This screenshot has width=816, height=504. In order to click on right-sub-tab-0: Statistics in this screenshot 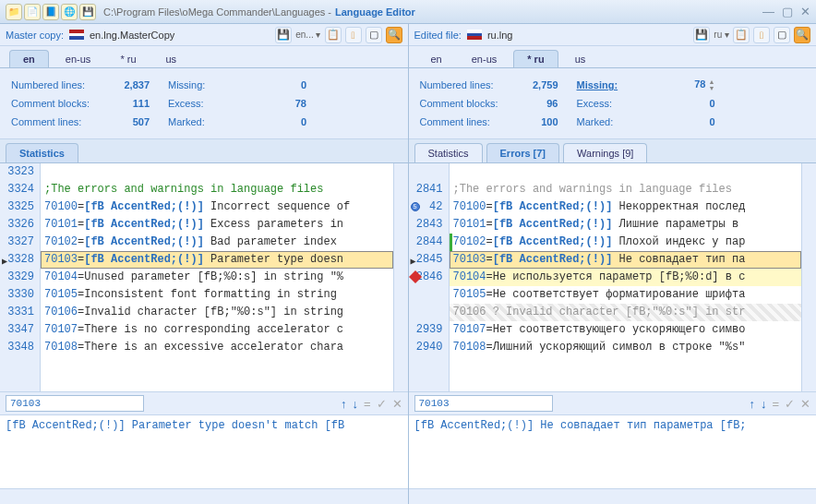, I will do `click(449, 153)`.